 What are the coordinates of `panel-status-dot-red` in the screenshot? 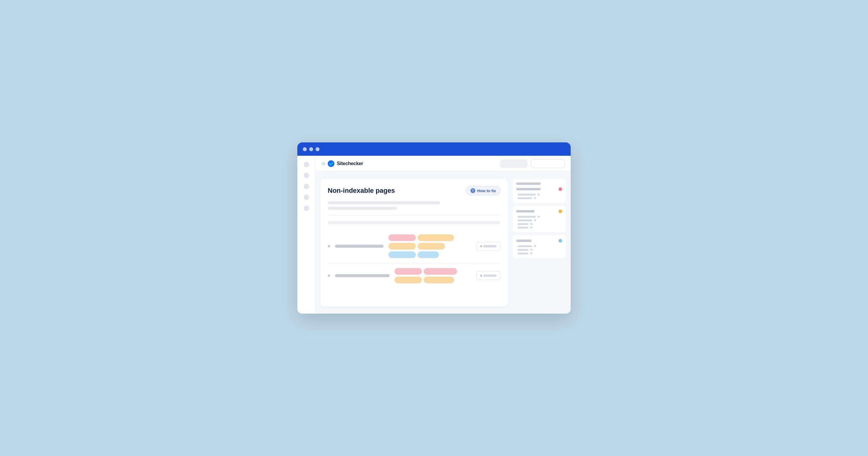 It's located at (560, 189).